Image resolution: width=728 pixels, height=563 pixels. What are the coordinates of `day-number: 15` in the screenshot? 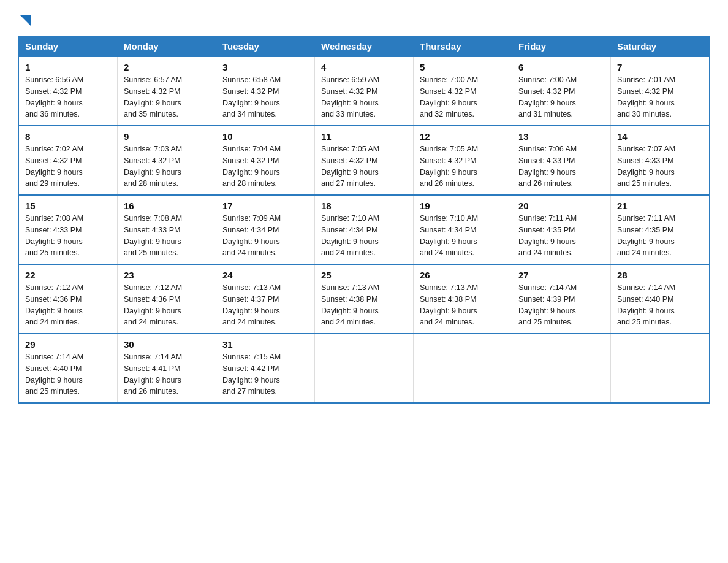 It's located at (68, 206).